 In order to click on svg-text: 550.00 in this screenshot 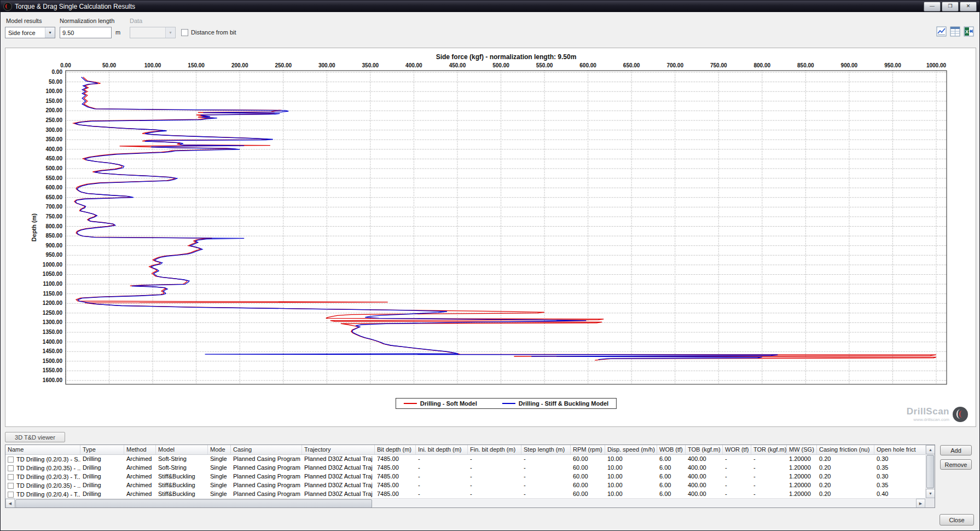, I will do `click(54, 178)`.